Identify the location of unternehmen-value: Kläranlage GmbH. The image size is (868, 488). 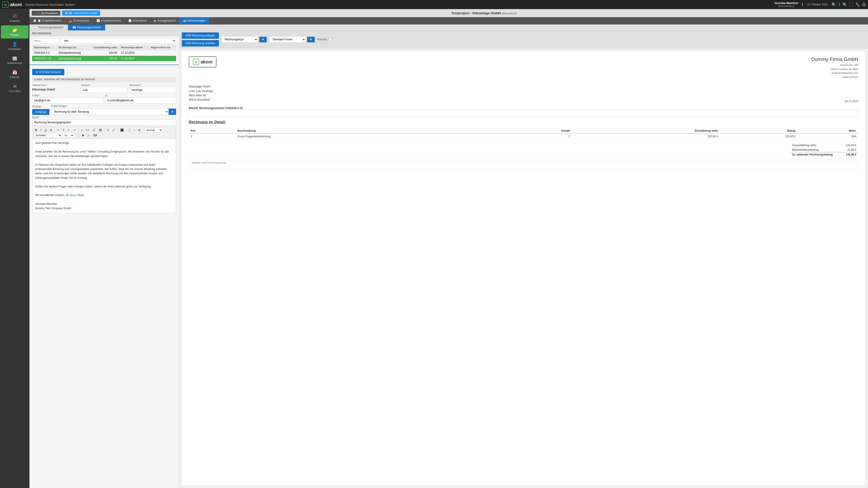
(56, 90).